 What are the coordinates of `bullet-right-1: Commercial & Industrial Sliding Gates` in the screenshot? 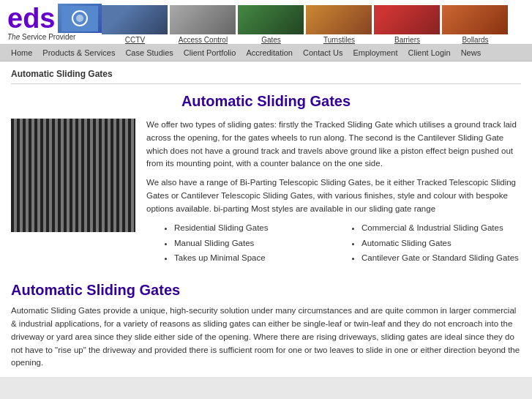 It's located at (441, 228).